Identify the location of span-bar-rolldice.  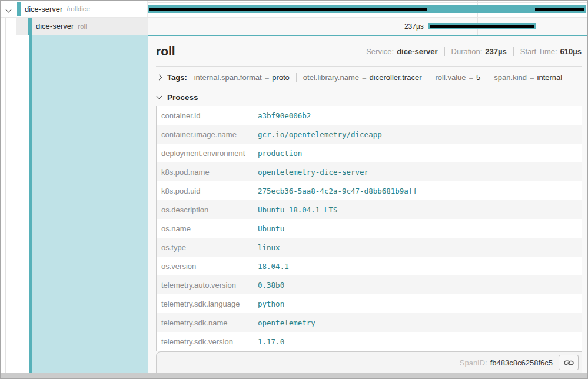
(367, 9).